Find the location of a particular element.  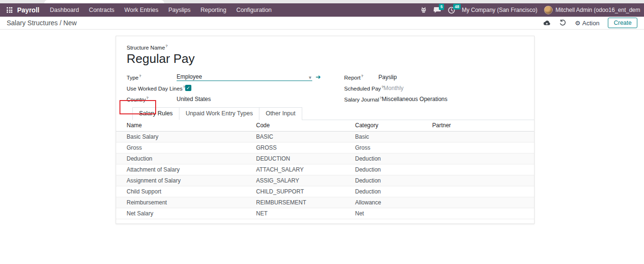

messages-count-badge: 5 is located at coordinates (442, 7).